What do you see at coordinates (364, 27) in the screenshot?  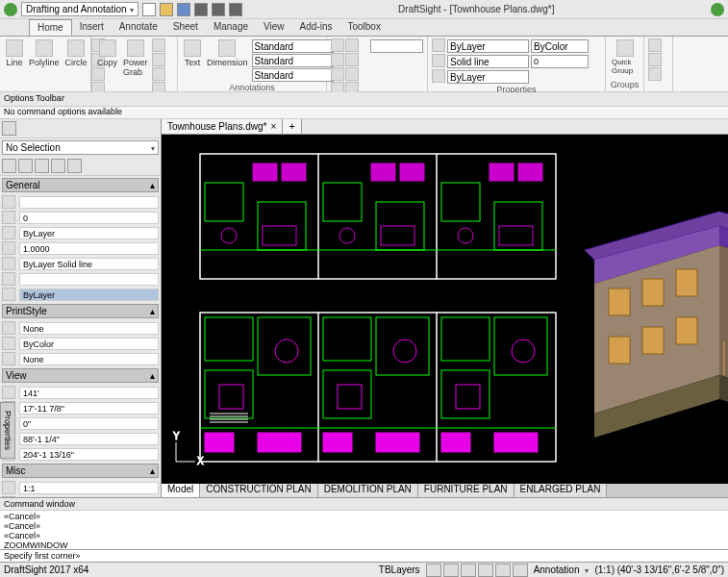 I see `tab-toolbox: Toolbox` at bounding box center [364, 27].